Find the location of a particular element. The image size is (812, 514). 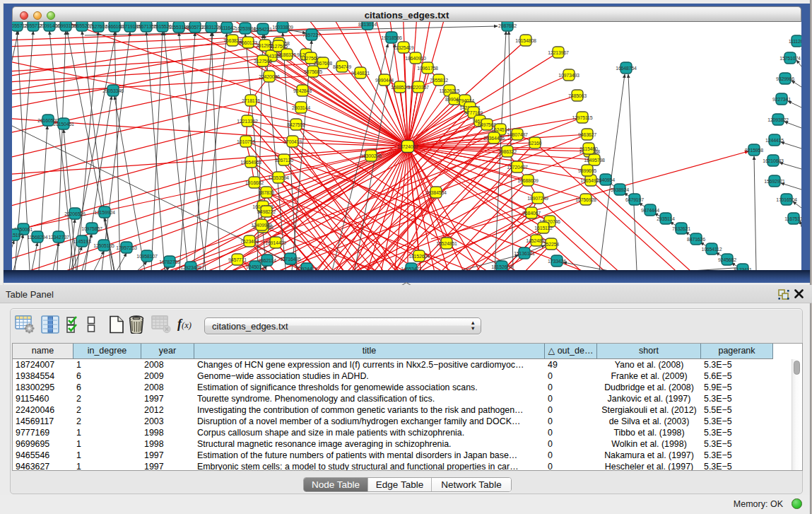

svg-text: 11325419 is located at coordinates (403, 48).